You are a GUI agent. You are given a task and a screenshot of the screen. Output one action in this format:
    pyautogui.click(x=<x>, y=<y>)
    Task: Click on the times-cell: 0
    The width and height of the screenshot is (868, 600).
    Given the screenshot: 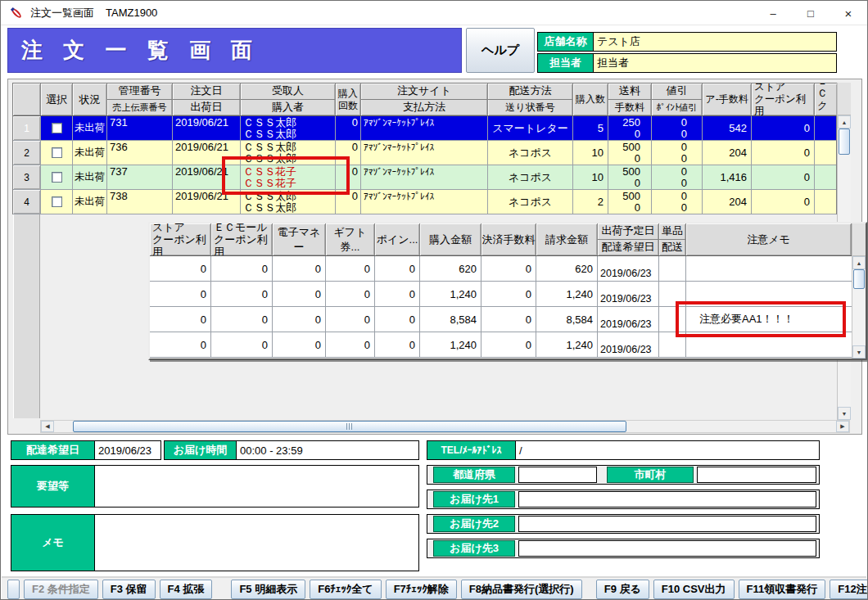 What is the action you would take?
    pyautogui.click(x=349, y=128)
    